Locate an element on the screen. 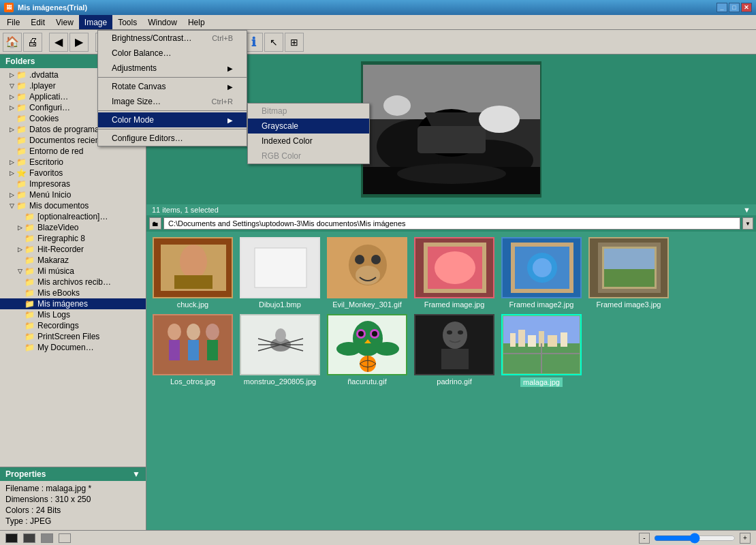 The height and width of the screenshot is (545, 756). toolbar-forward: ▶ is located at coordinates (79, 42).